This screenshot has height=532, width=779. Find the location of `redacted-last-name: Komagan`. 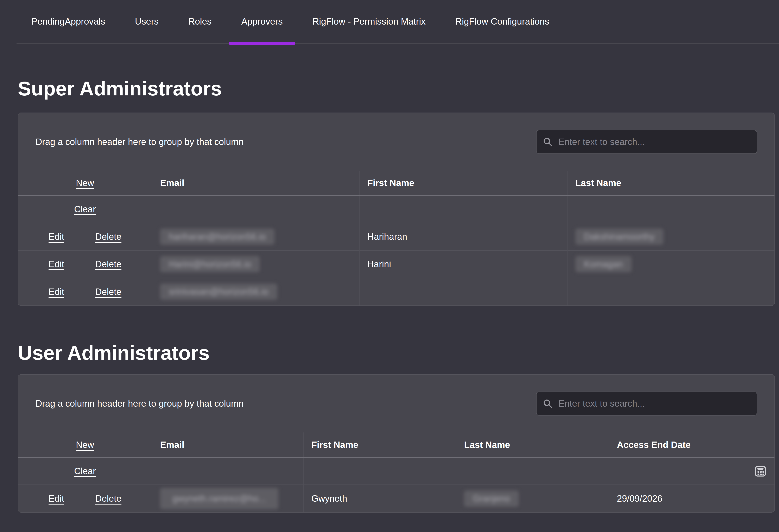

redacted-last-name: Komagan is located at coordinates (603, 264).